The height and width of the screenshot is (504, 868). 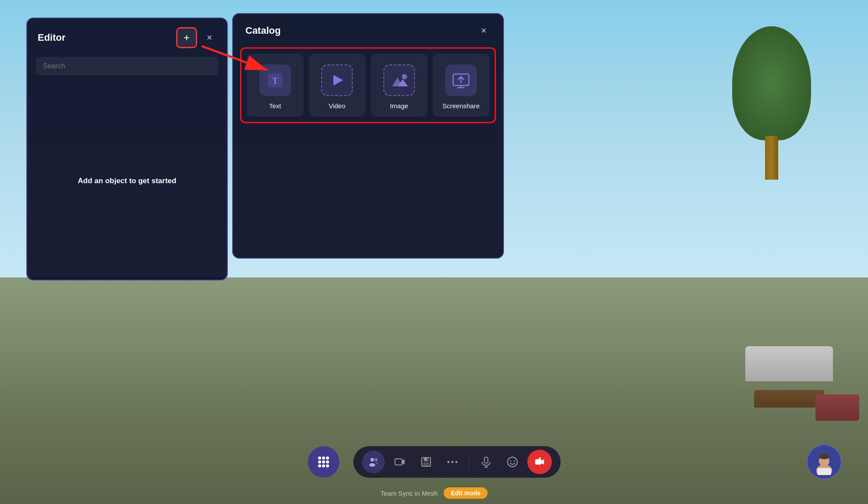 I want to click on more-button, so click(x=452, y=462).